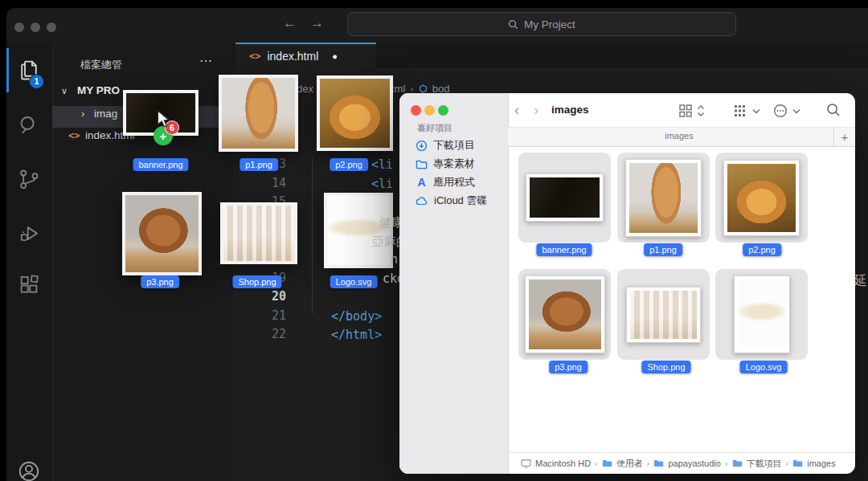 The height and width of the screenshot is (481, 868). I want to click on p1-thumbnail, so click(664, 198).